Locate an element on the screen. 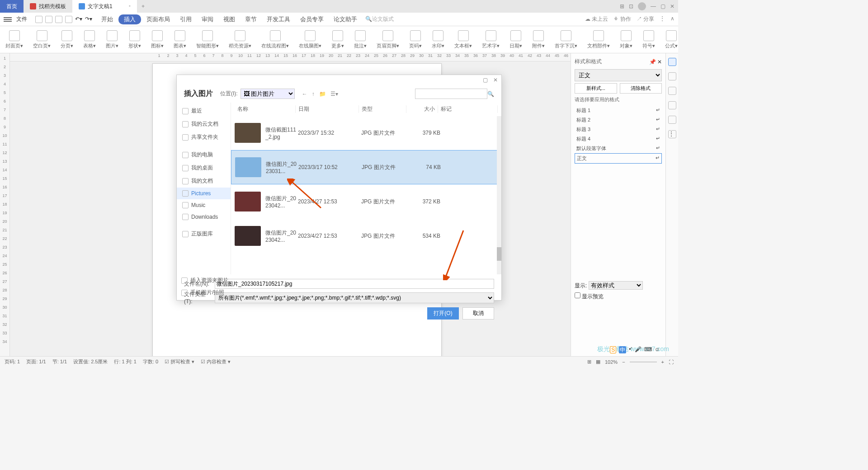 This screenshot has width=868, height=470. print-icon is located at coordinates (59, 19).